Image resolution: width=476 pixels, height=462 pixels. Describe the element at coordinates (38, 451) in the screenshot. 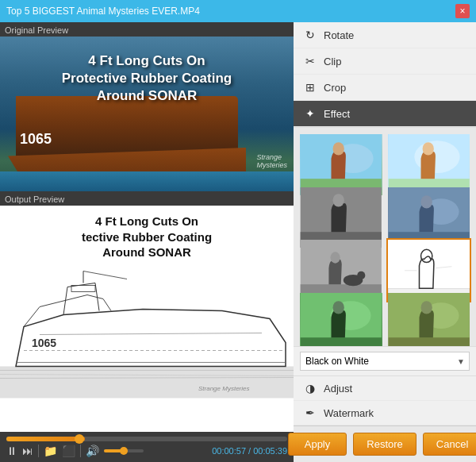

I see `separator` at that location.